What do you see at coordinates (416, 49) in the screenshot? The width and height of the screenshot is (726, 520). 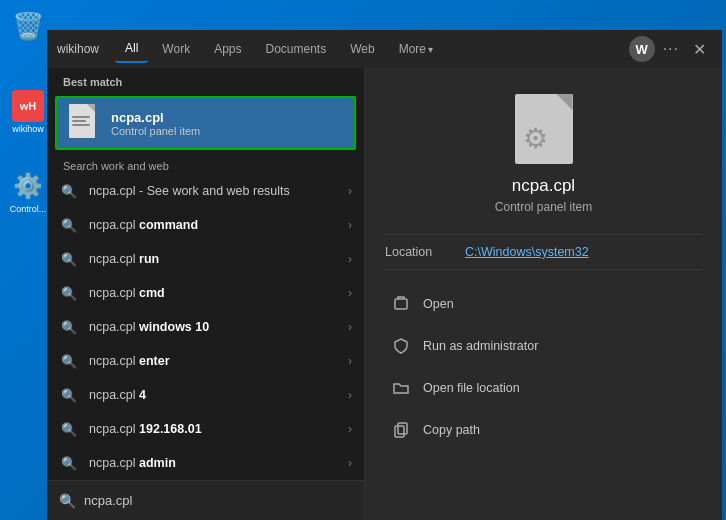 I see `tab-more: More▾` at bounding box center [416, 49].